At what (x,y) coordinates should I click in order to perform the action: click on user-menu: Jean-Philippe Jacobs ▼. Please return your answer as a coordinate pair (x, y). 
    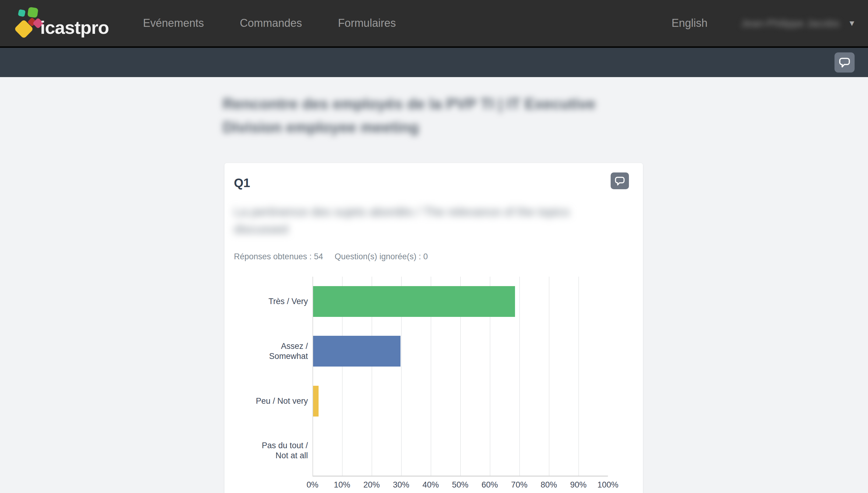
    Looking at the image, I should click on (799, 23).